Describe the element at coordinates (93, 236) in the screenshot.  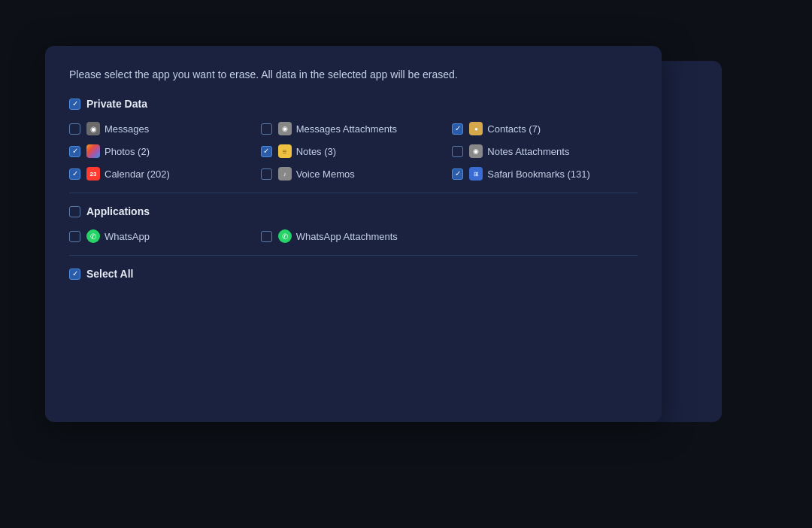
I see `whatsapp-icon: ✆` at that location.